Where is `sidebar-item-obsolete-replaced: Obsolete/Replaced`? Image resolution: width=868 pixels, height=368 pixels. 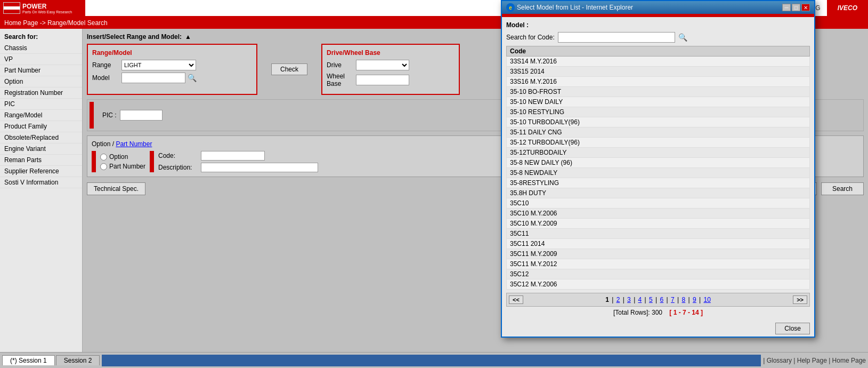 sidebar-item-obsolete-replaced: Obsolete/Replaced is located at coordinates (41, 138).